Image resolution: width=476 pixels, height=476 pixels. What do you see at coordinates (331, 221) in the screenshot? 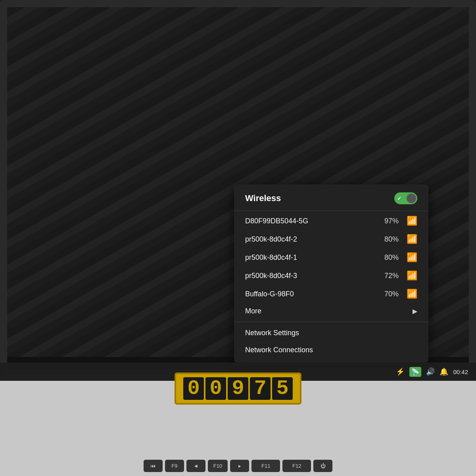
I see `network-row-0: D80F99DB5044-5G 97% 📶` at bounding box center [331, 221].